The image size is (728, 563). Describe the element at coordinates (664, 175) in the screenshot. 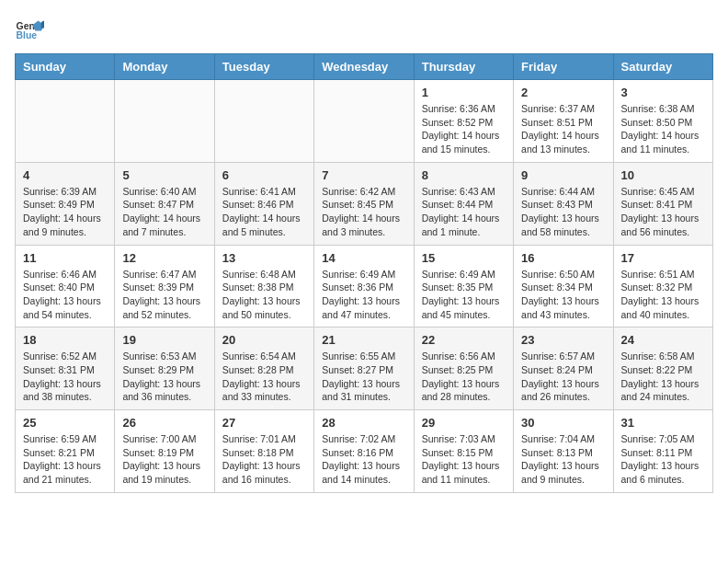

I see `day-number: 10` at that location.